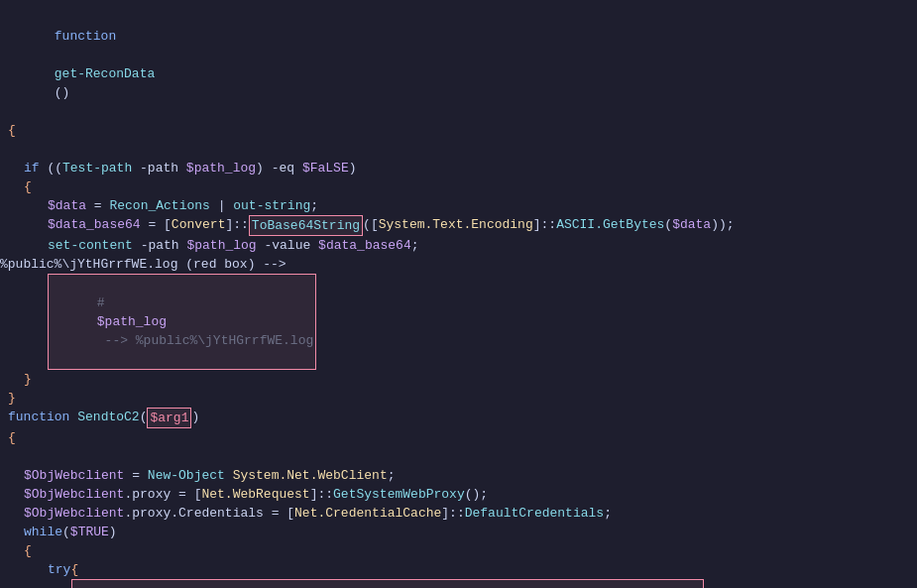 This screenshot has height=588, width=917. What do you see at coordinates (458, 226) in the screenshot?
I see `code-line-7: $data_base64 = [ Convert ]:: ToBase64Str…` at bounding box center [458, 226].